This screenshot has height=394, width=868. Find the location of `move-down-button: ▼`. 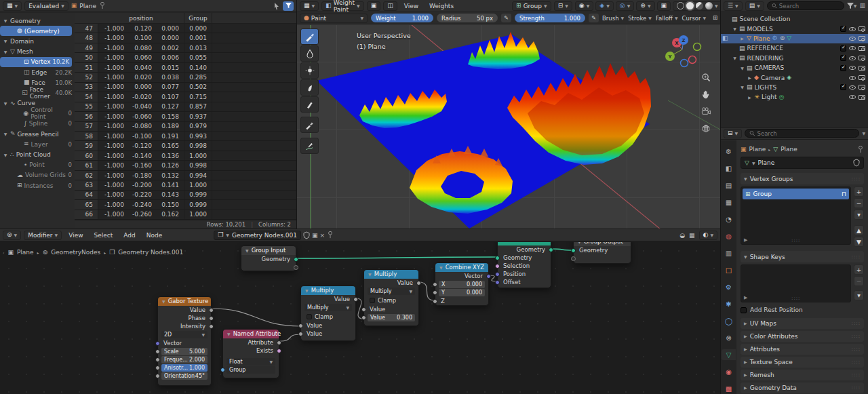

move-down-button: ▼ is located at coordinates (859, 241).